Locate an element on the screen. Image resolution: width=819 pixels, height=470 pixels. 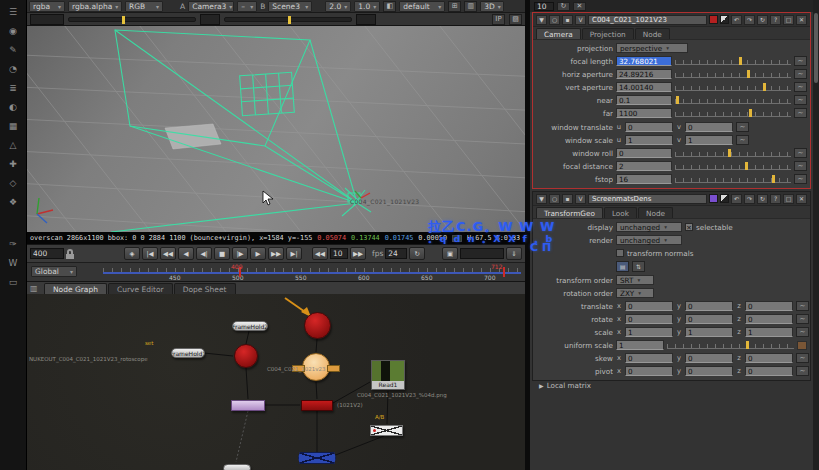
flipbook-button: ⇓ is located at coordinates (514, 254).